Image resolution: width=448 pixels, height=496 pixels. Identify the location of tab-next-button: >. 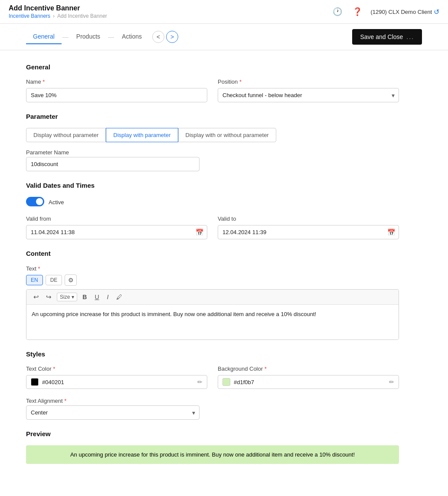
(172, 37).